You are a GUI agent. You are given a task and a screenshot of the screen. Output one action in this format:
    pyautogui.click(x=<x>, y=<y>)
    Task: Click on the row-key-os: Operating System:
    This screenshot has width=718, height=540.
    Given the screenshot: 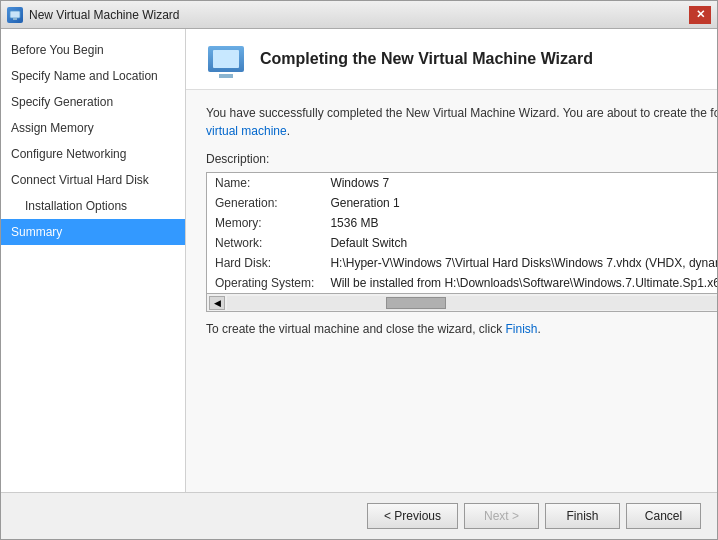 What is the action you would take?
    pyautogui.click(x=264, y=283)
    